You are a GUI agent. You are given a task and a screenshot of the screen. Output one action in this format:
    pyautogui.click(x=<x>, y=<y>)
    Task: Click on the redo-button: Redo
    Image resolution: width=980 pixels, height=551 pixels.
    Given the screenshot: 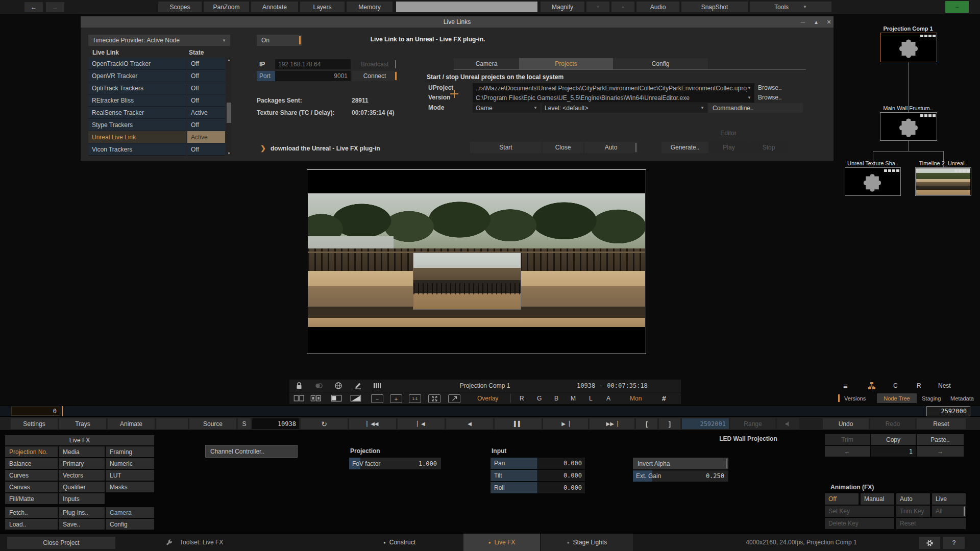 What is the action you would take?
    pyautogui.click(x=893, y=423)
    